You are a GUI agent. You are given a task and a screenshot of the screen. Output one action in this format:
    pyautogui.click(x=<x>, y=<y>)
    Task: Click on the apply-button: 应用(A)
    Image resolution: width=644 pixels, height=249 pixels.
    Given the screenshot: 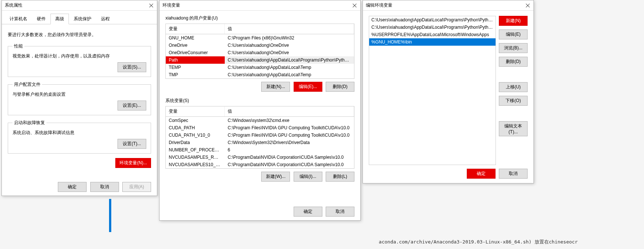 What is the action you would take?
    pyautogui.click(x=137, y=187)
    